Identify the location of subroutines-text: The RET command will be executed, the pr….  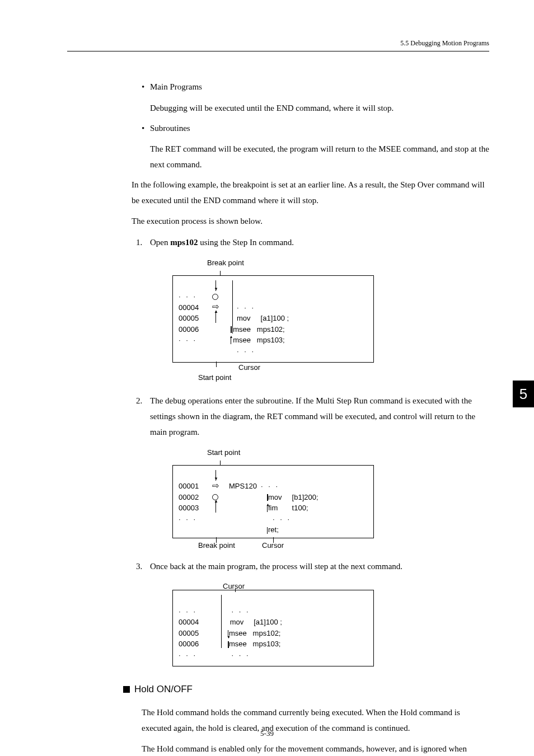
(320, 157).